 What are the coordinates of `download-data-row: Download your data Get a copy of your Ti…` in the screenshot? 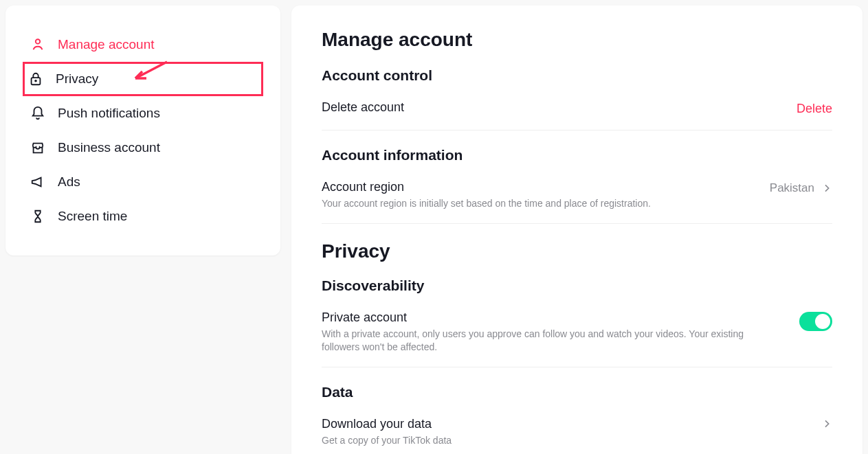 It's located at (577, 432).